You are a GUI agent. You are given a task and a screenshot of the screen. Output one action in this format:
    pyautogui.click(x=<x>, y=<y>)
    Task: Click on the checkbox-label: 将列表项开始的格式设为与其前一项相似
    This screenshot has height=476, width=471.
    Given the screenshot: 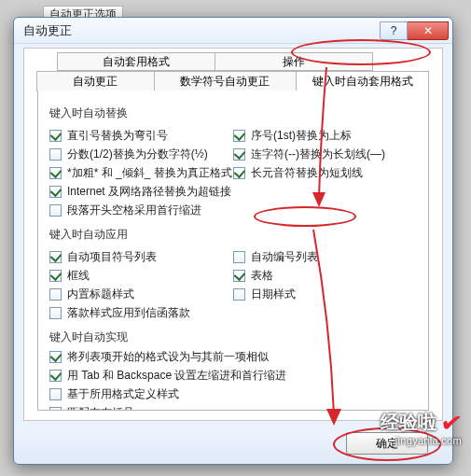 What is the action you would take?
    pyautogui.click(x=168, y=357)
    